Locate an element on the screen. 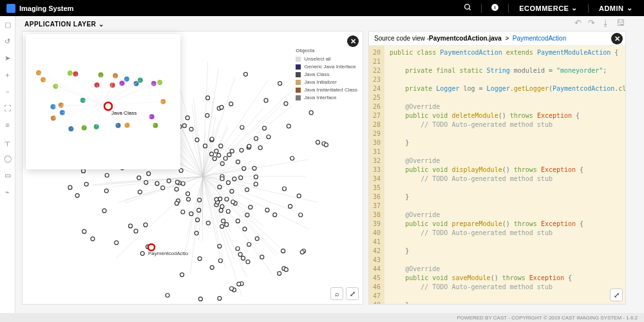  user-menu: ADMIN⌄ is located at coordinates (616, 8).